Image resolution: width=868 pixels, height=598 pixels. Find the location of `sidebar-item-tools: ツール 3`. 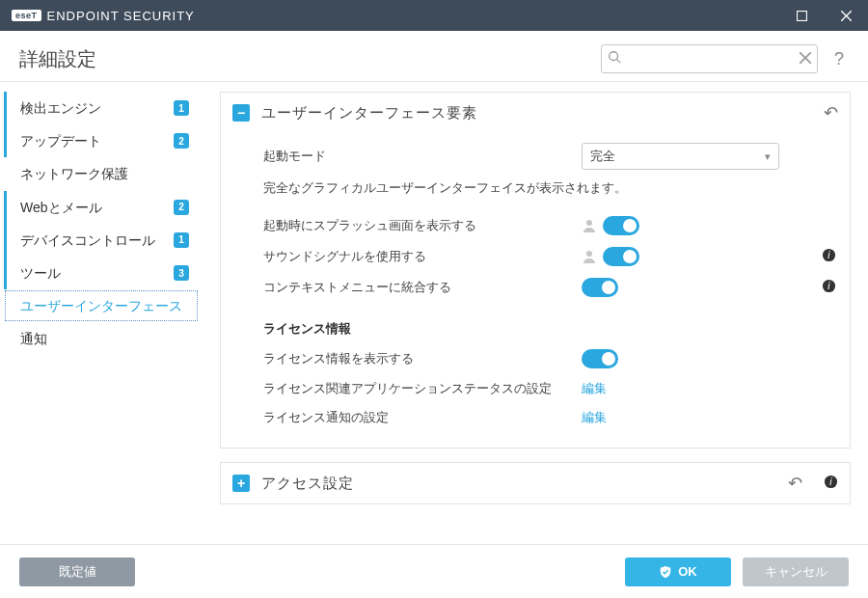

sidebar-item-tools: ツール 3 is located at coordinates (101, 273).